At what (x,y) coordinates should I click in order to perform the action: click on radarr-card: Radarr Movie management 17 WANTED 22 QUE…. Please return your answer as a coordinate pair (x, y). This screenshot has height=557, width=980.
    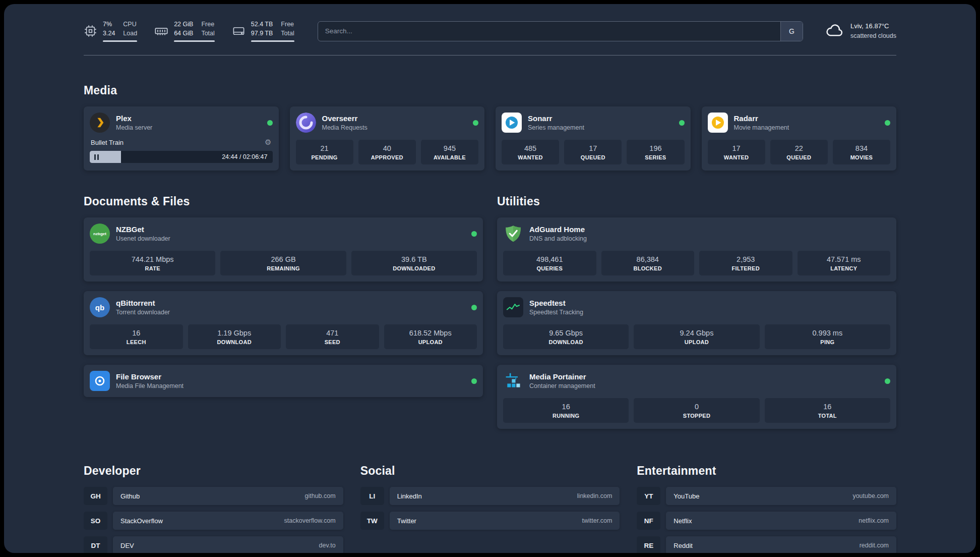
    Looking at the image, I should click on (800, 138).